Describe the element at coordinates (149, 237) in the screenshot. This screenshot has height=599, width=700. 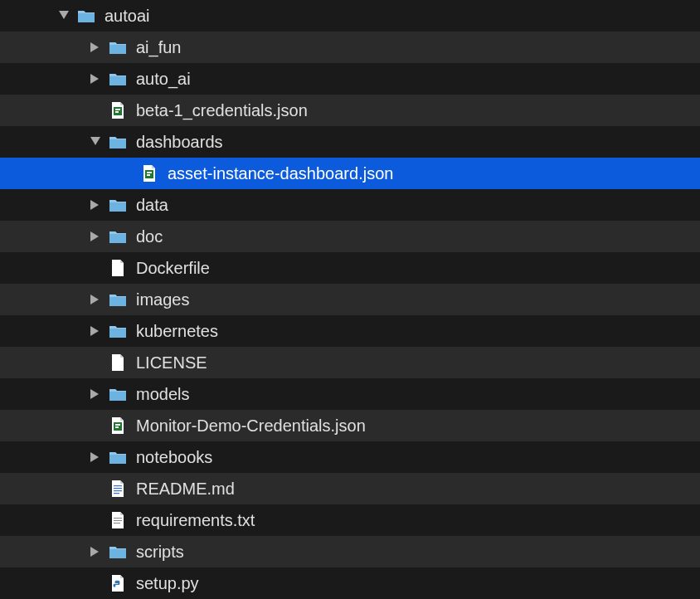
I see `item-label: doc` at that location.